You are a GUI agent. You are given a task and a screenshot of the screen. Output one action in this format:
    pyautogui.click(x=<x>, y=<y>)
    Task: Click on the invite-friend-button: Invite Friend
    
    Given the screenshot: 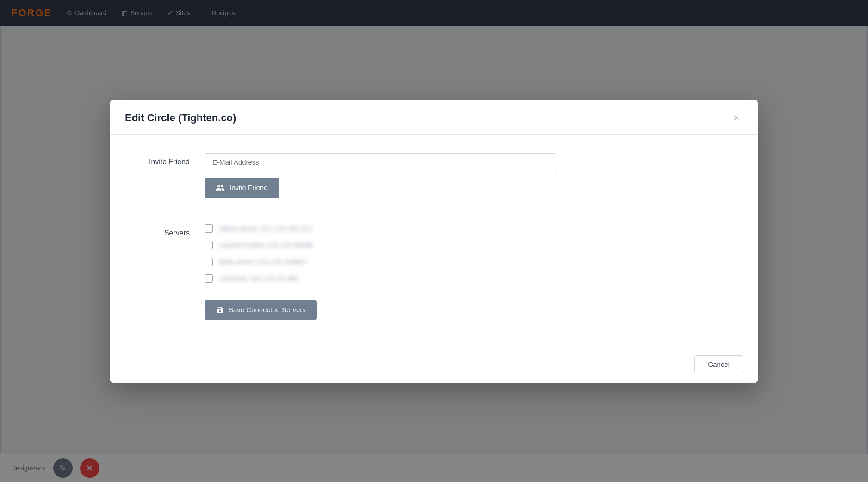 What is the action you would take?
    pyautogui.click(x=242, y=188)
    